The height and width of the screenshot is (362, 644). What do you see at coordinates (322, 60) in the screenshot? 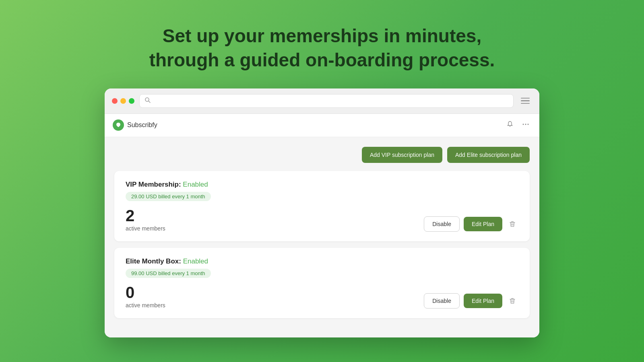
I see `hero-title-line2: through a guided on-boarding process.` at bounding box center [322, 60].